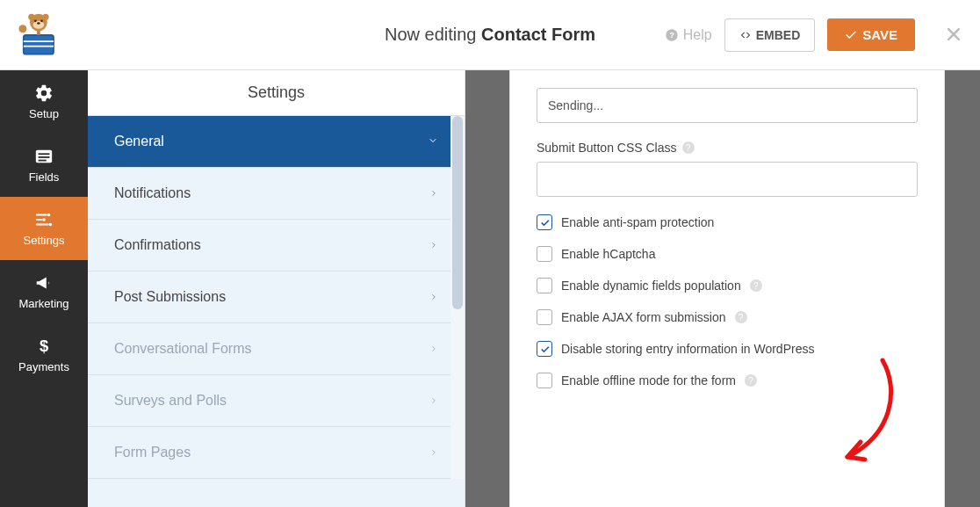 This screenshot has height=507, width=980. I want to click on check-ajax: Enable AJAX form submission ?, so click(727, 317).